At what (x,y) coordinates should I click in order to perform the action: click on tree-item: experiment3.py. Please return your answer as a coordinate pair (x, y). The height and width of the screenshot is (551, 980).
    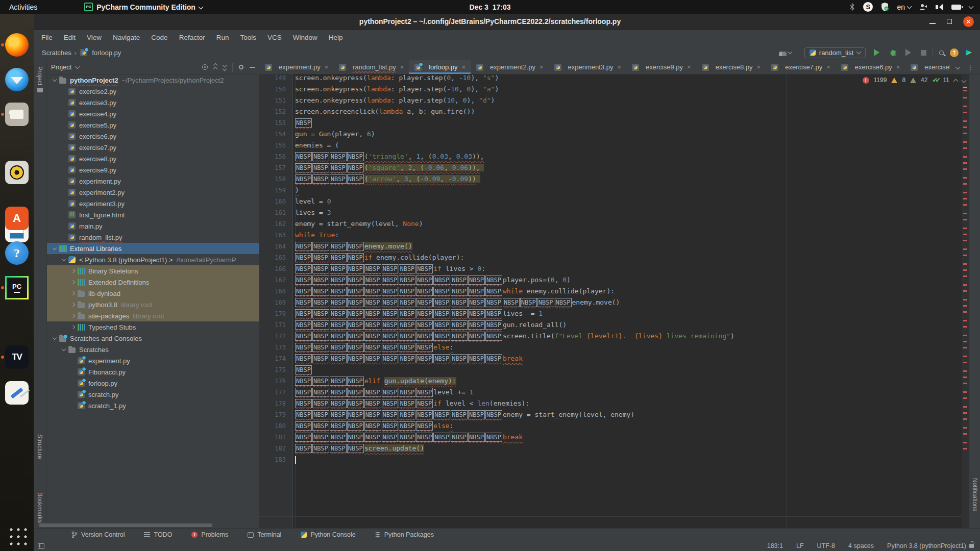
    Looking at the image, I should click on (153, 204).